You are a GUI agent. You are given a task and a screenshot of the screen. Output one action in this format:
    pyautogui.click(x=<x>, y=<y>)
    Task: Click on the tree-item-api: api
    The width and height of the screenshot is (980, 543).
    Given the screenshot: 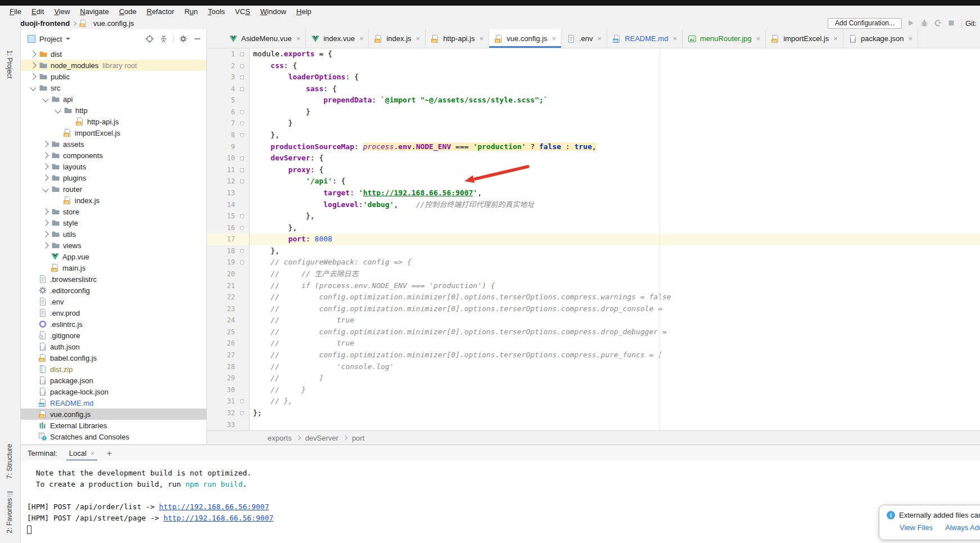 What is the action you would take?
    pyautogui.click(x=114, y=99)
    